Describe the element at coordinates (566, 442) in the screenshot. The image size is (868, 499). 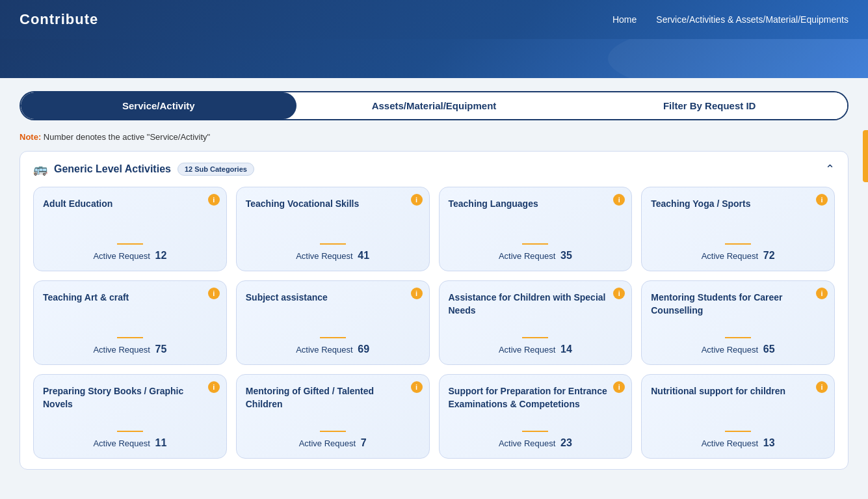
I see `card-count: 23` at that location.